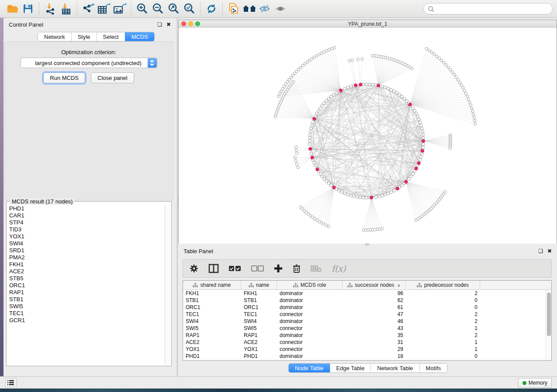 The width and height of the screenshot is (557, 392). What do you see at coordinates (140, 37) in the screenshot?
I see `tab-mcds: MCDS` at bounding box center [140, 37].